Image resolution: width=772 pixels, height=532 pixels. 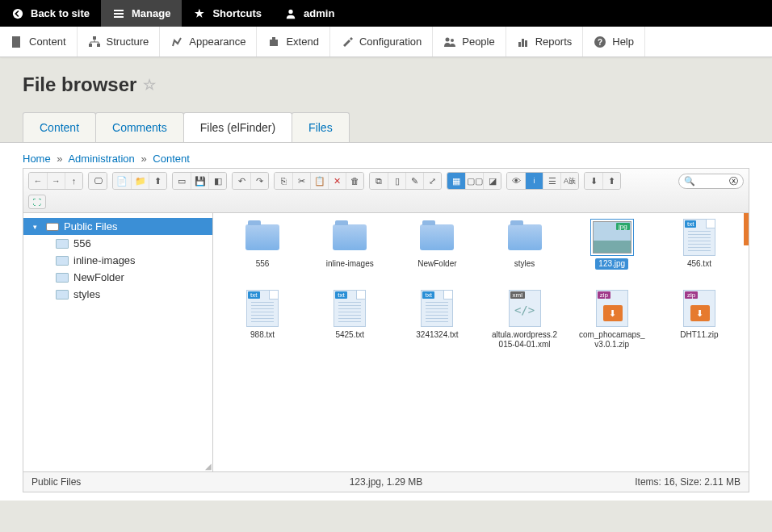 I want to click on file-3241324-txt: txt3241324.txt, so click(x=437, y=321).